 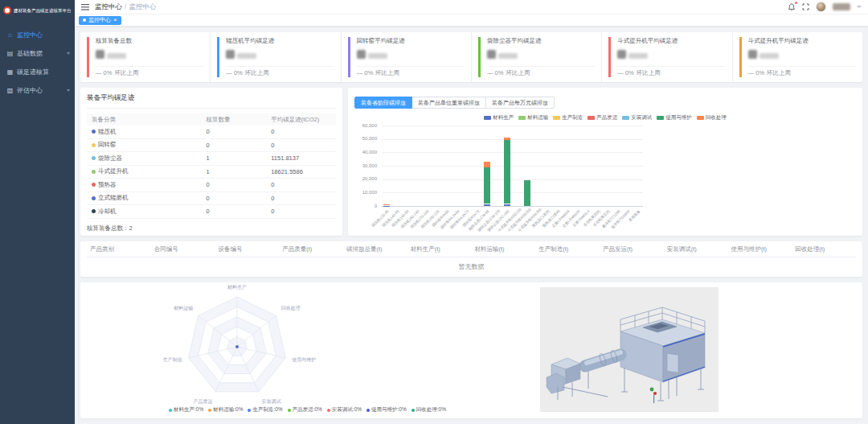 I want to click on svg-text: 生产制造, so click(x=173, y=360).